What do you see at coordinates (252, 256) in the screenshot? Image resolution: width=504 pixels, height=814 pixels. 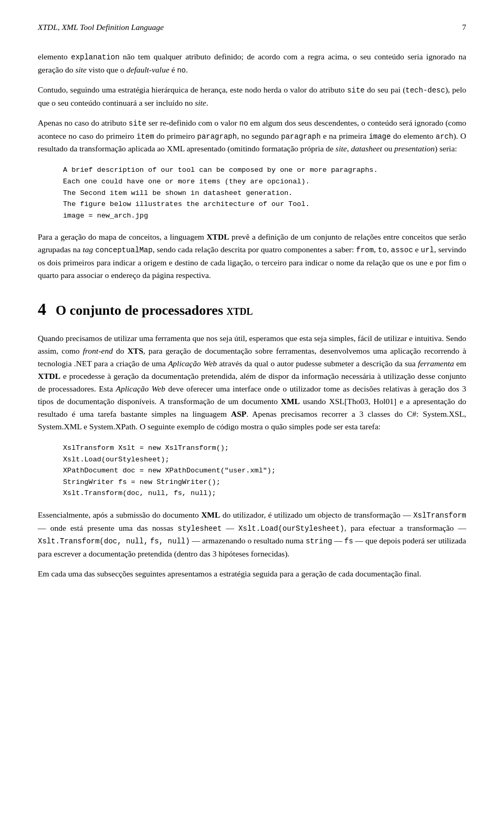 I see `paragraph-4: Para a geração do mapa de conceitos, a l…` at bounding box center [252, 256].